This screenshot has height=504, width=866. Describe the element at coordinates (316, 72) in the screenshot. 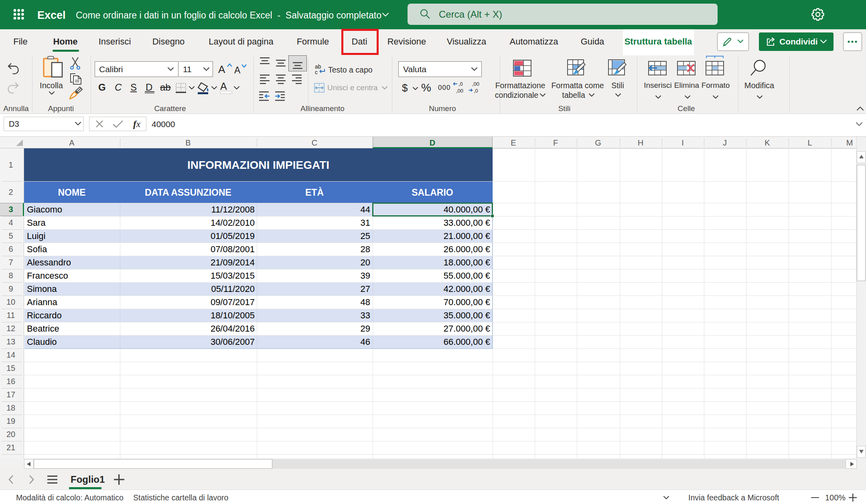

I see `svg-text: c` at that location.